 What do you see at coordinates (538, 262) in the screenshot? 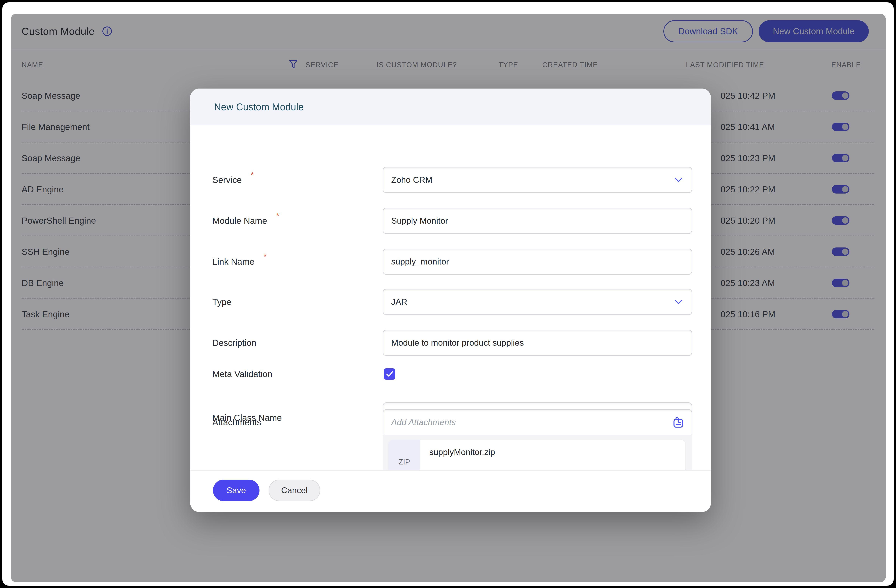
I see `link-name-input` at bounding box center [538, 262].